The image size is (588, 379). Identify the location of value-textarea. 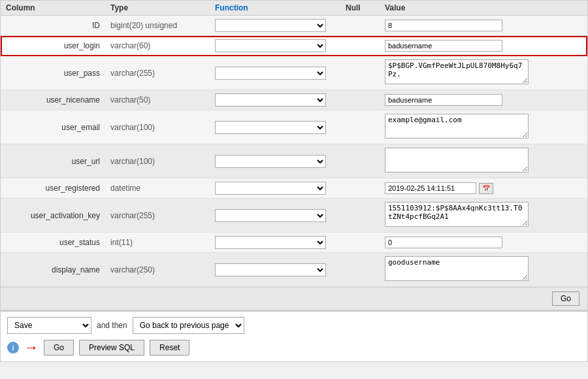
(457, 160).